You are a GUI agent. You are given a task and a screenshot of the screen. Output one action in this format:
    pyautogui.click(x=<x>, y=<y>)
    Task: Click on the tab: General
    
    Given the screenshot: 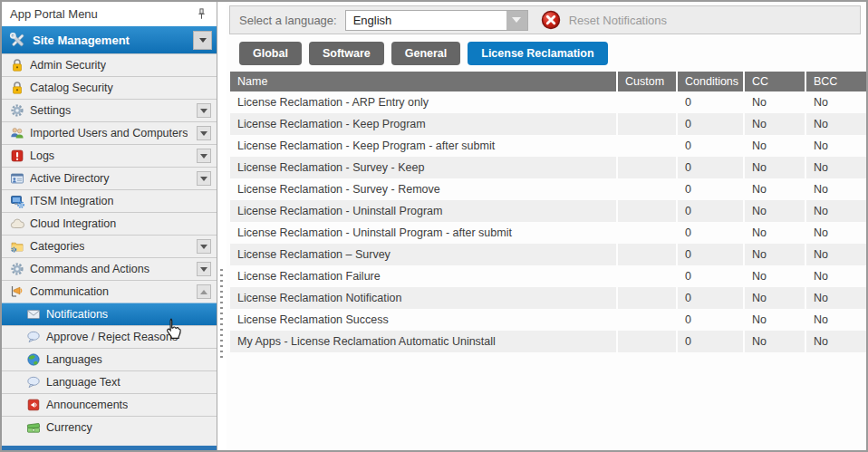 What is the action you would take?
    pyautogui.click(x=426, y=53)
    